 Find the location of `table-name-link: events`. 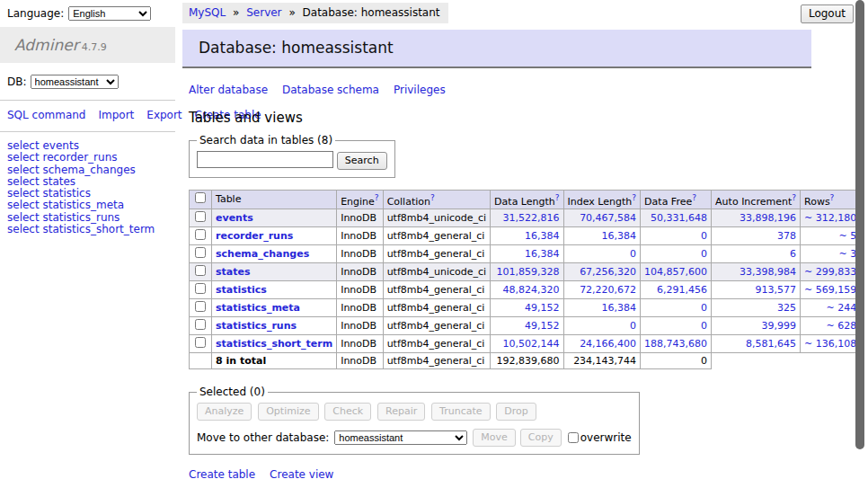

table-name-link: events is located at coordinates (235, 217).